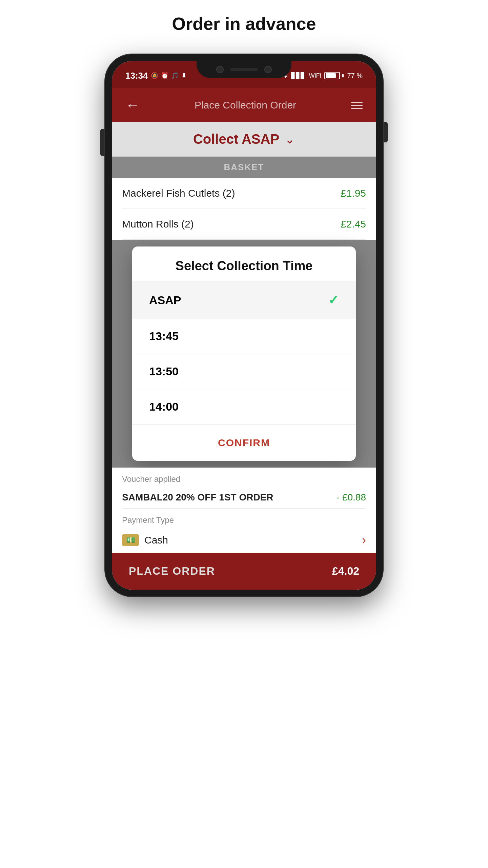 The width and height of the screenshot is (488, 868). What do you see at coordinates (244, 407) in the screenshot?
I see `option-1400: 14:00` at bounding box center [244, 407].